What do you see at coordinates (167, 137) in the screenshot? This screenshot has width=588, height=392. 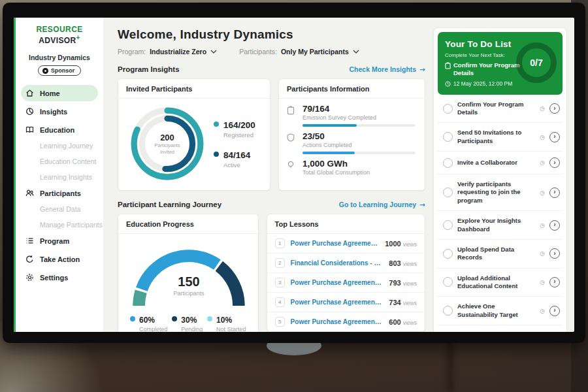 I see `donut-center-value: 200` at bounding box center [167, 137].